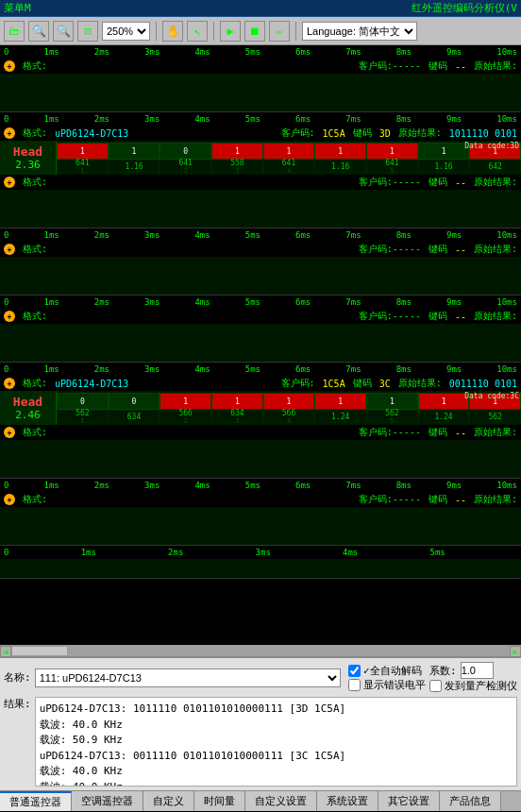 The height and width of the screenshot is (812, 521). What do you see at coordinates (9, 432) in the screenshot?
I see `channel-icon-5b: +` at bounding box center [9, 432].